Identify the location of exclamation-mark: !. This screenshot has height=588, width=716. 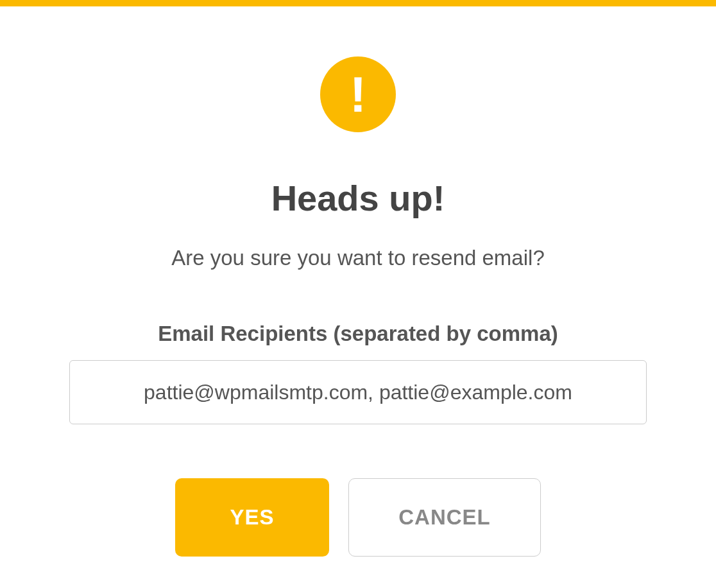
(358, 94).